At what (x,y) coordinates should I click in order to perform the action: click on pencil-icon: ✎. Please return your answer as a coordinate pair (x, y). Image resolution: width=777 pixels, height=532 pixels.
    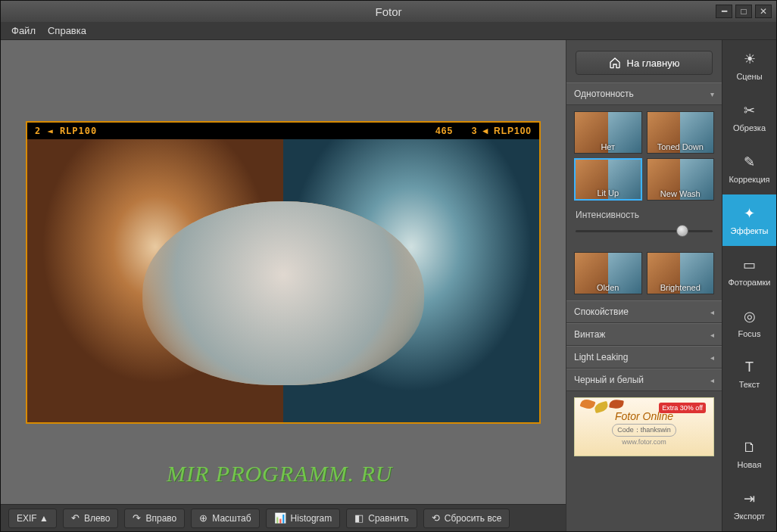
    Looking at the image, I should click on (750, 162).